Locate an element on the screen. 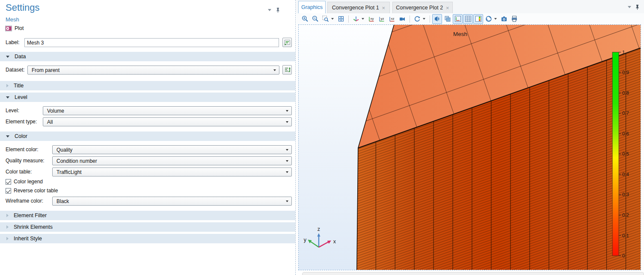  reverse-color-table-checkbox is located at coordinates (9, 191).